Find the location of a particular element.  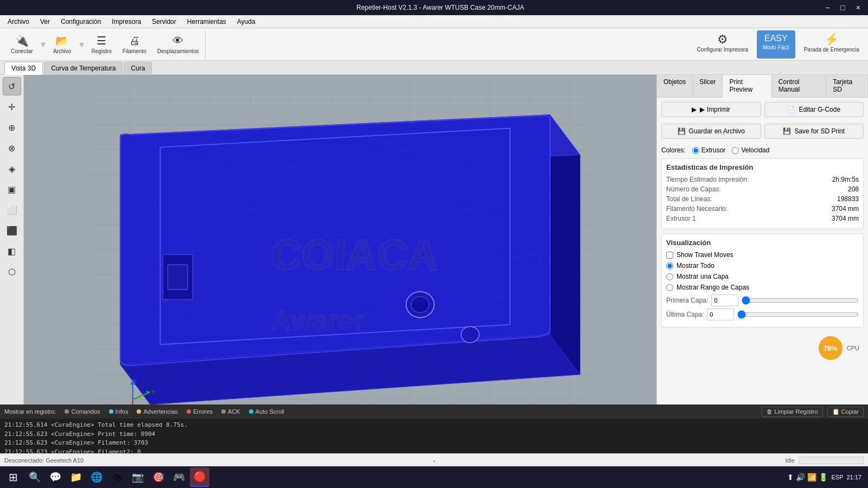

panel-tab-objetos: Objetos is located at coordinates (675, 86).